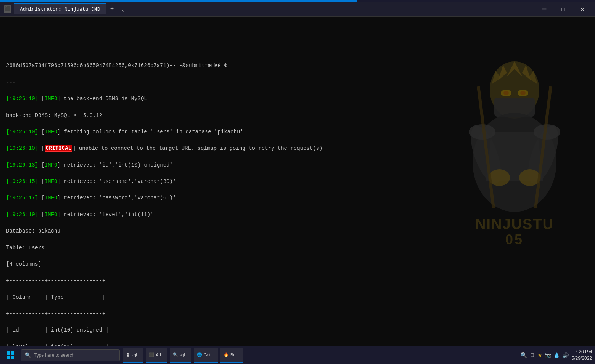 The width and height of the screenshot is (595, 364). I want to click on terminal-line-11: Database: pikachu, so click(298, 231).